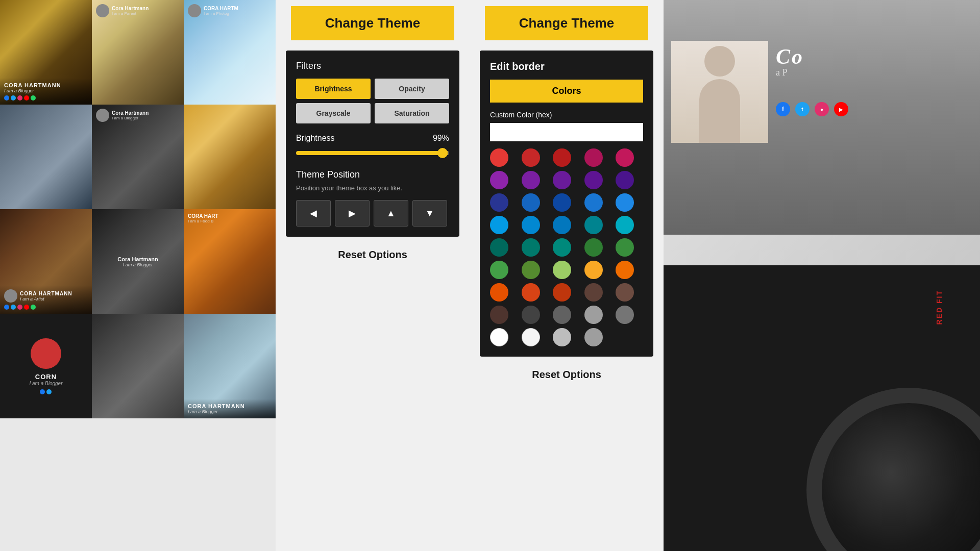  What do you see at coordinates (373, 188) in the screenshot?
I see `theme-position-desc: Position your theme box as you like.` at bounding box center [373, 188].